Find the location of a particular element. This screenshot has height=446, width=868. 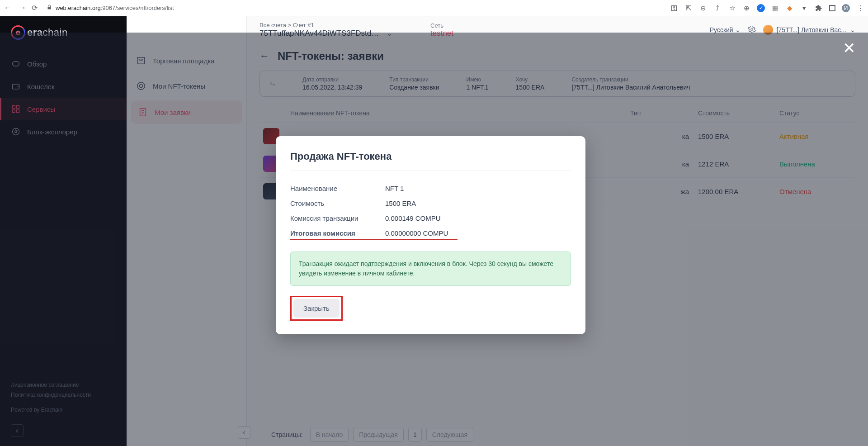

modal-fee-label: Комиссия транзакции is located at coordinates (338, 218).